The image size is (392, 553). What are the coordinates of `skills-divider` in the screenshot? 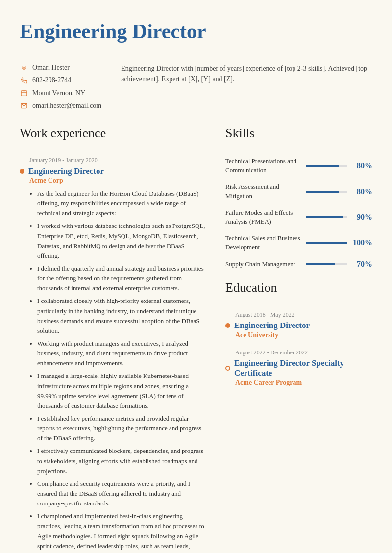 It's located at (299, 149).